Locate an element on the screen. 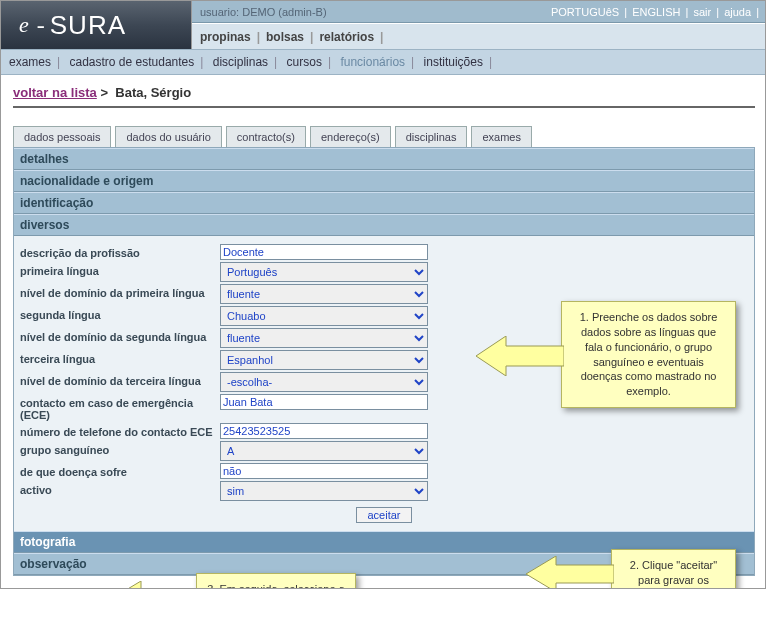 The image size is (766, 639). section-identificacao: identificação is located at coordinates (384, 203).